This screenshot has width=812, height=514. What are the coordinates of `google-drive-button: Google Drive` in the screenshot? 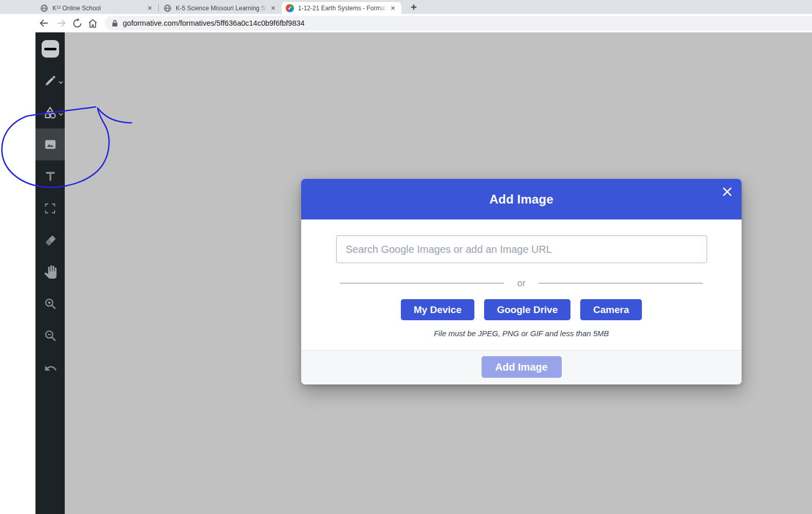 It's located at (527, 309).